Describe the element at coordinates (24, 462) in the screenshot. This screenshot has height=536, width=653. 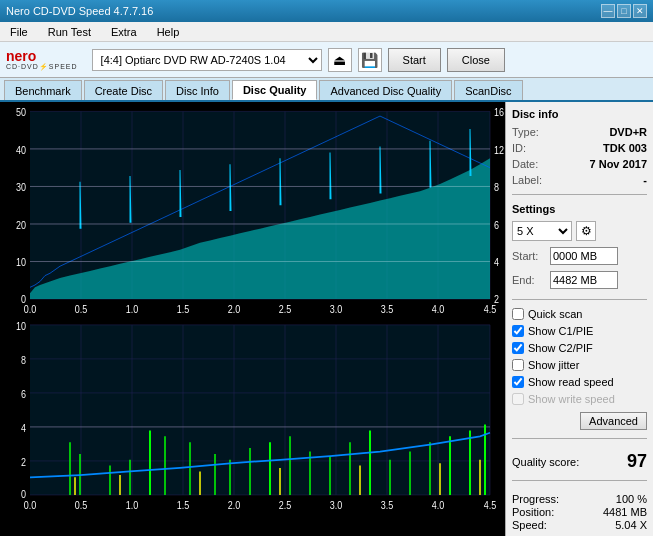
I see `svg-text: 2` at that location.